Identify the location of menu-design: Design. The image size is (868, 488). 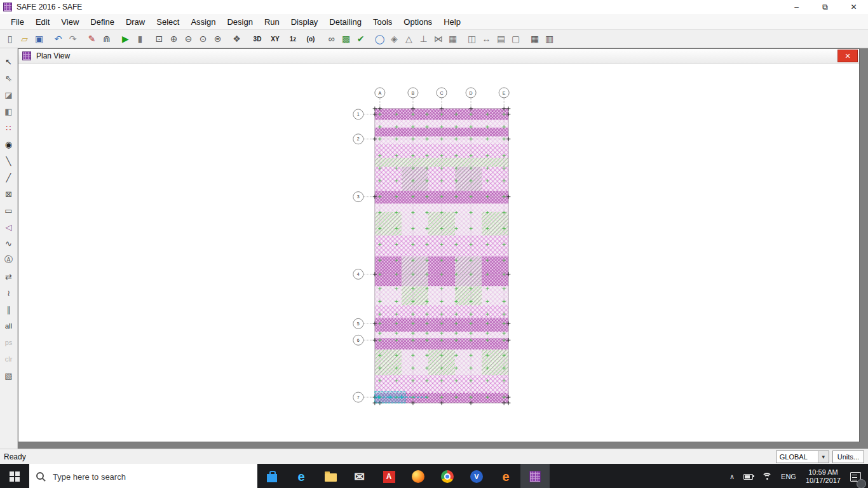
(240, 22).